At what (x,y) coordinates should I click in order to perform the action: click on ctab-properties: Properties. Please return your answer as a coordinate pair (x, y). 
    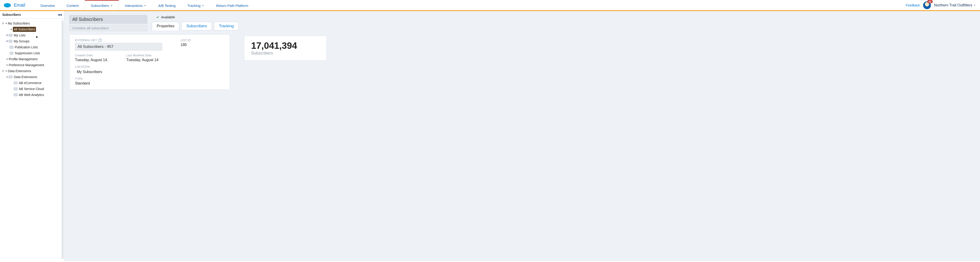
    Looking at the image, I should click on (165, 26).